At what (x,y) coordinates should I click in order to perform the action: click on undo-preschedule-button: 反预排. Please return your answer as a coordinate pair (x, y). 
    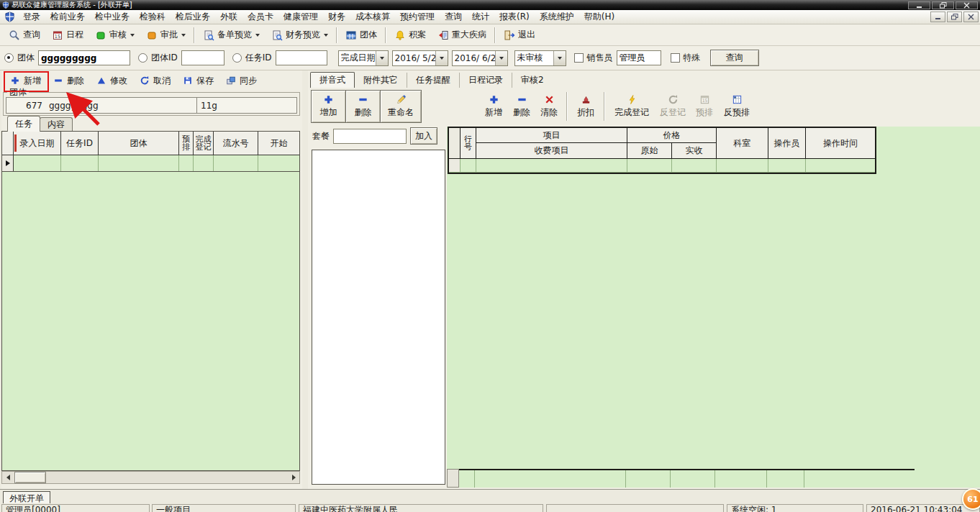
    Looking at the image, I should click on (737, 106).